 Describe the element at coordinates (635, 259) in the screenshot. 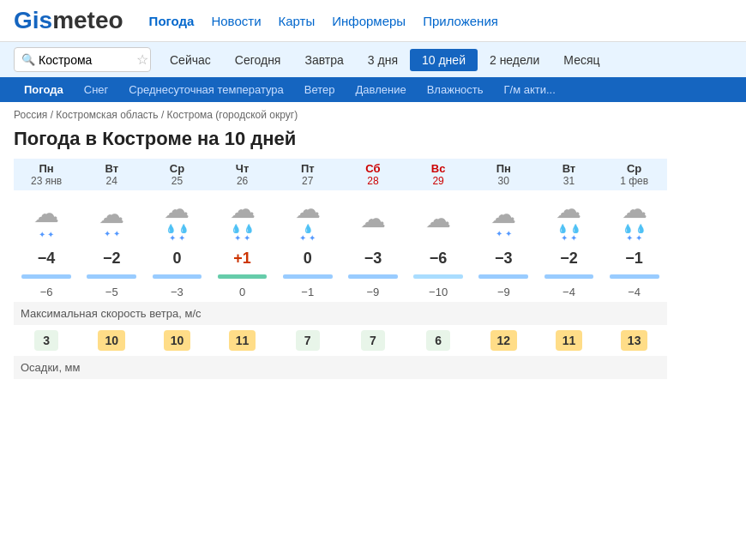

I see `tmax-10: −1` at that location.